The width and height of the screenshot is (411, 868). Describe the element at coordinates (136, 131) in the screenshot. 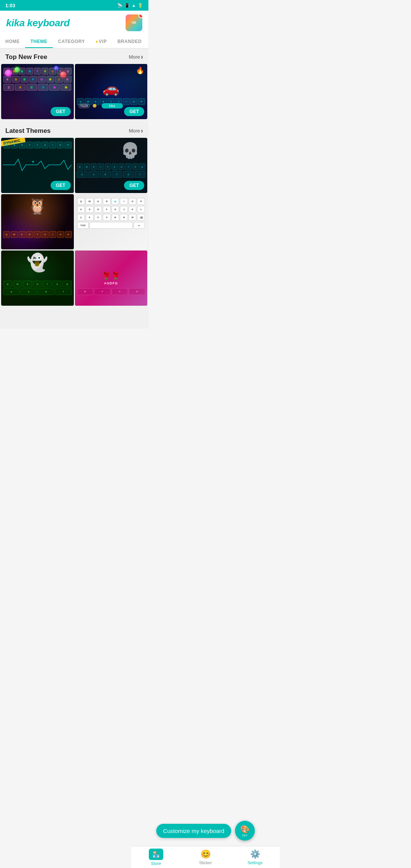

I see `latest-themes-more: More` at that location.